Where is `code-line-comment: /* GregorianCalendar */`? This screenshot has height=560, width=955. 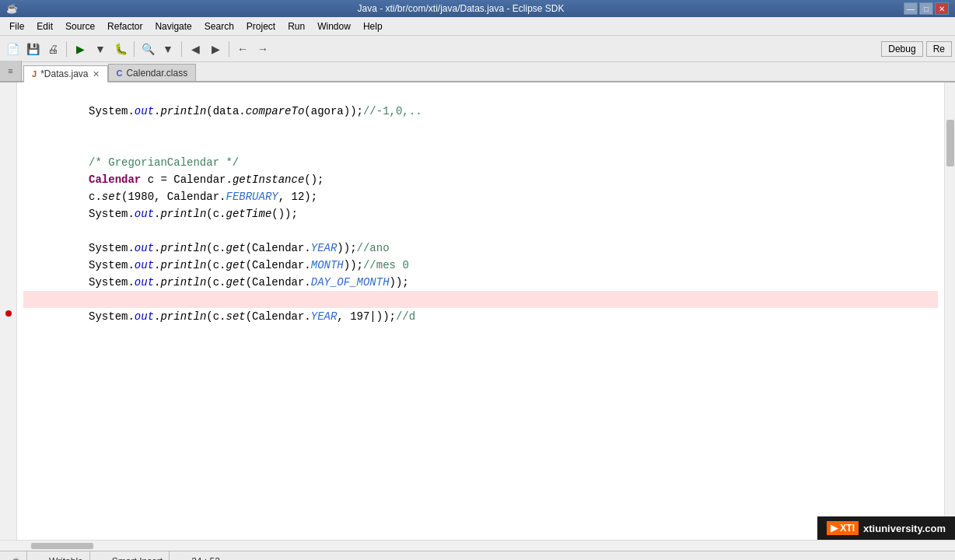
code-line-comment: /* GregorianCalendar */ is located at coordinates (481, 145).